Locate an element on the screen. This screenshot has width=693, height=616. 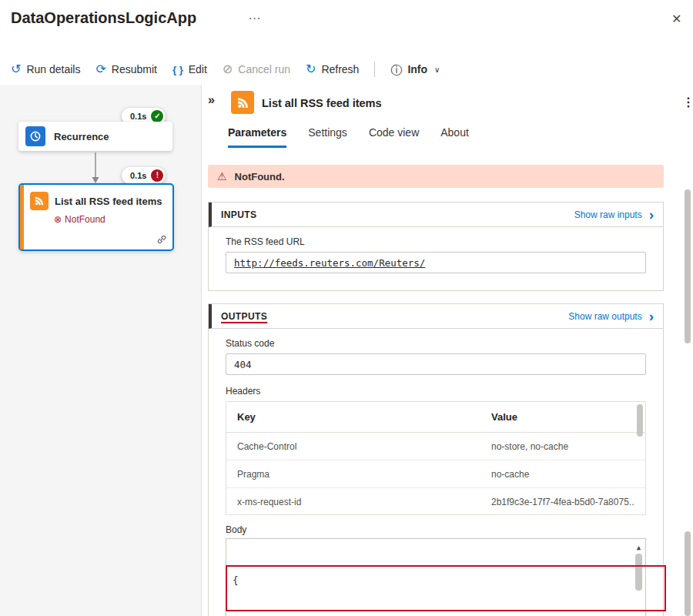
code-line: { is located at coordinates (430, 581).